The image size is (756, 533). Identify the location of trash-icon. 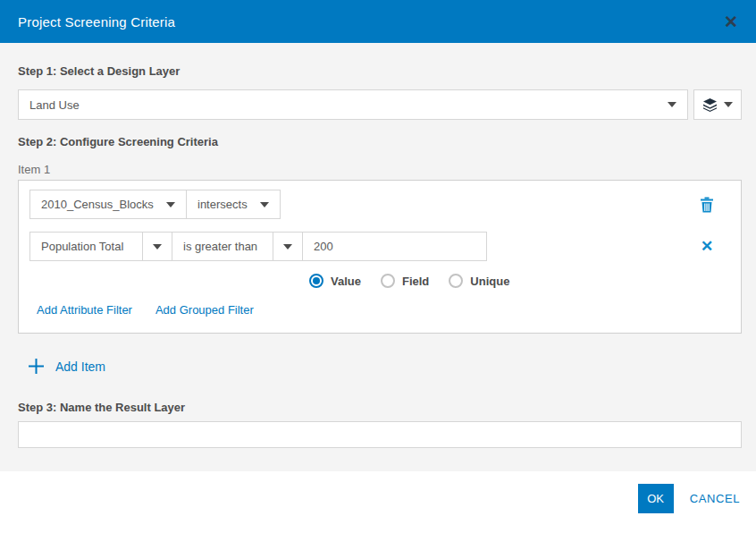
(707, 205).